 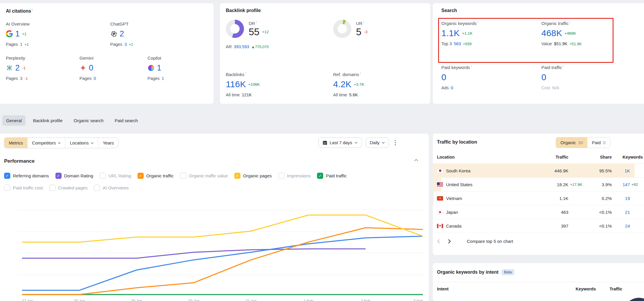 I want to click on svg-text: 3 Feb, so click(x=418, y=300).